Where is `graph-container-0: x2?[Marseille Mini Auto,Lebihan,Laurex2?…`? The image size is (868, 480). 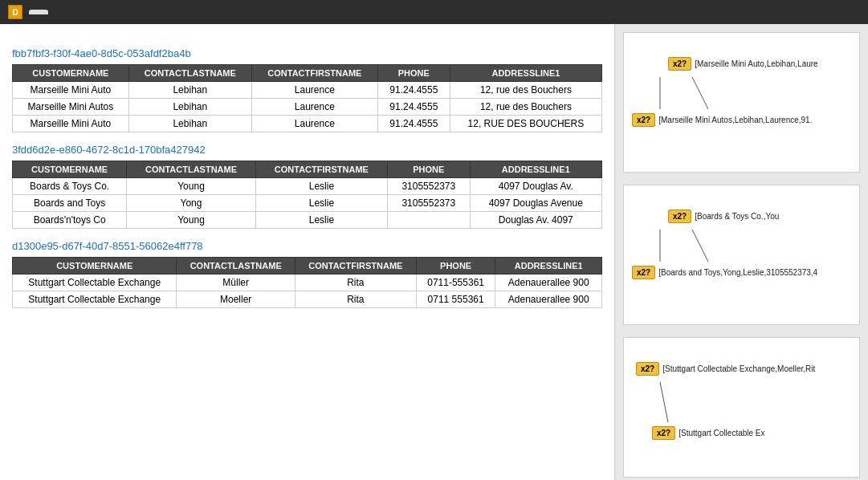 graph-container-0: x2?[Marseille Mini Auto,Lebihan,Laurex2?… is located at coordinates (742, 103).